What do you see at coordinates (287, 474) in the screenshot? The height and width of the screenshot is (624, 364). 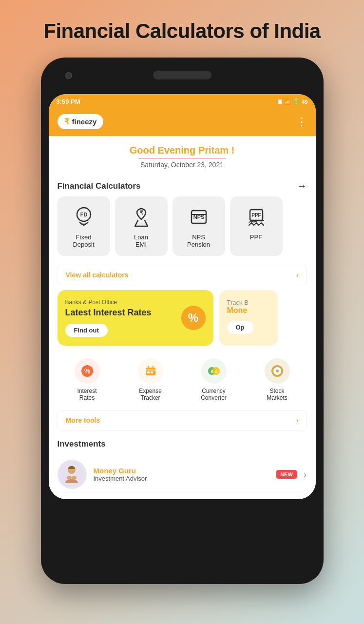 I see `new-badge: NEW` at bounding box center [287, 474].